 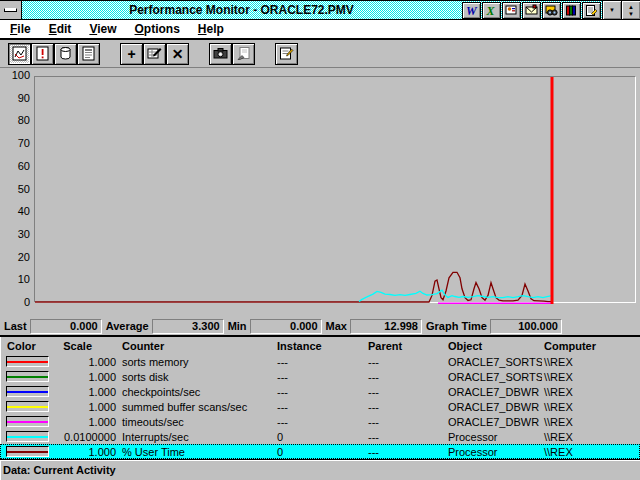 I want to click on legend-cell-instance: 0, so click(x=320, y=452).